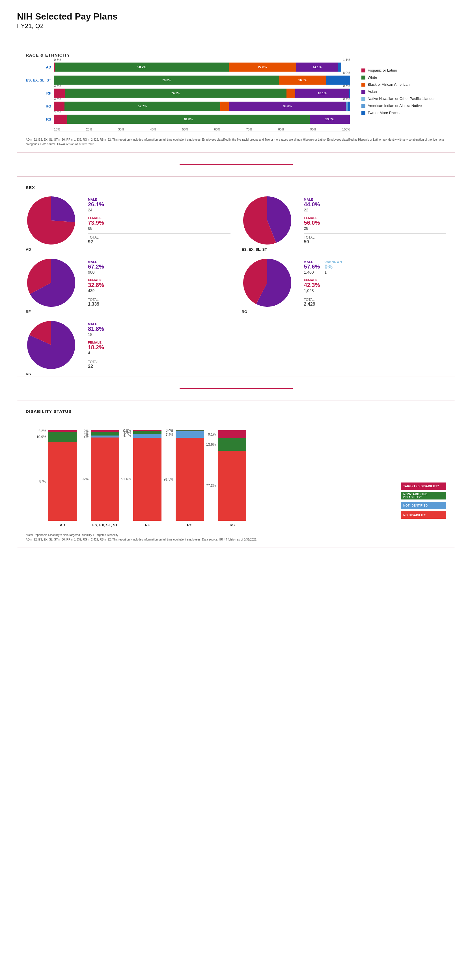 This screenshot has height=980, width=472. I want to click on disability-legend-label: NON-TARGETED DISABILITY*, so click(425, 496).